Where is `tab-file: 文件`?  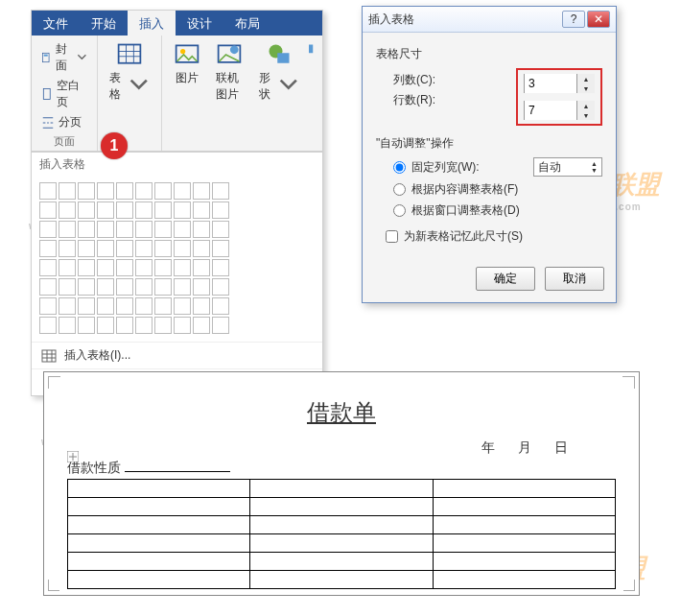
tab-file: 文件 is located at coordinates (56, 23).